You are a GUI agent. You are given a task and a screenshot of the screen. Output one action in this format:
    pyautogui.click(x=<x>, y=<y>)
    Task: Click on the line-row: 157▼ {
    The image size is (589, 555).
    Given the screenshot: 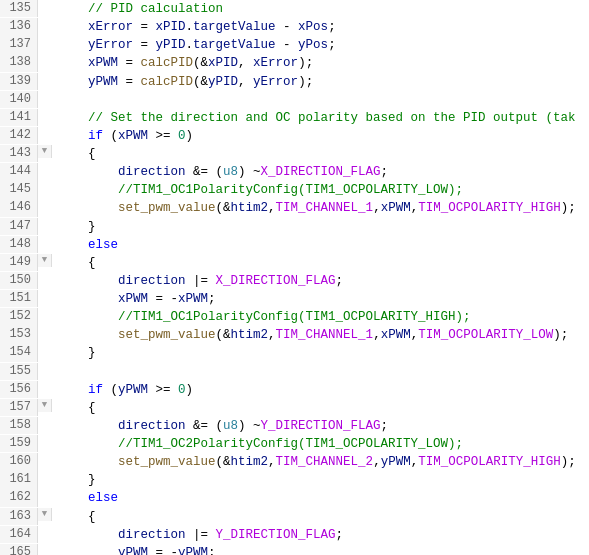 What is the action you would take?
    pyautogui.click(x=294, y=408)
    